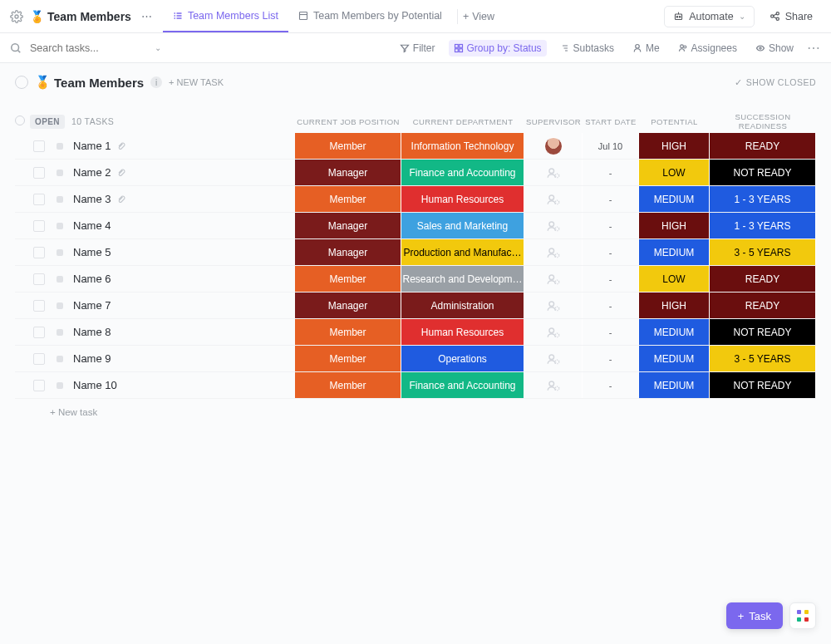  I want to click on cell-department: Research and Developm…, so click(463, 279).